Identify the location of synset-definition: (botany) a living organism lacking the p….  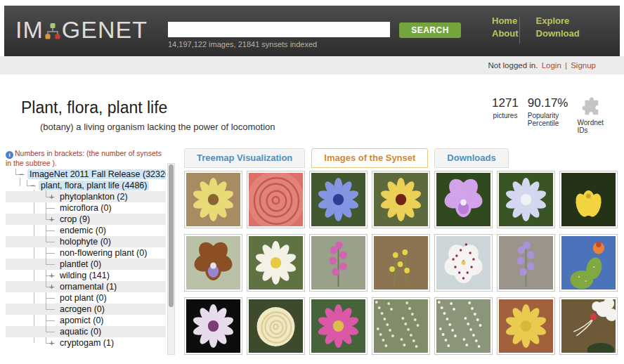
(157, 126).